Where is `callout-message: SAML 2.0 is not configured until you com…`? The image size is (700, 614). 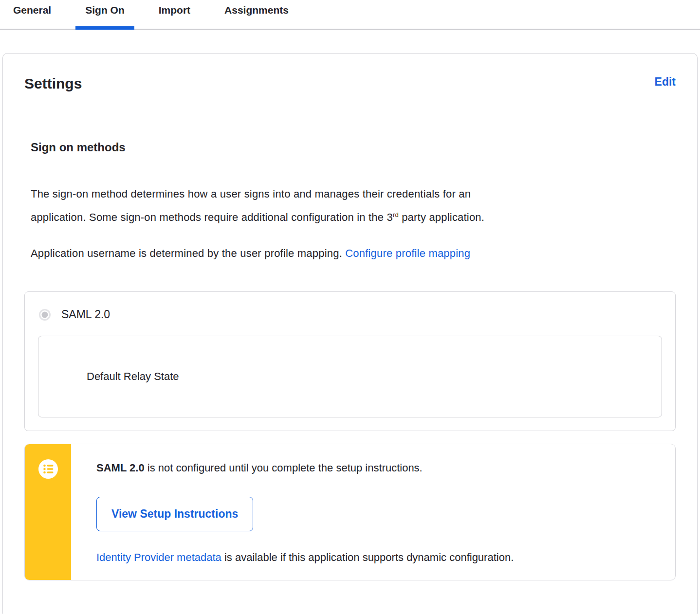 callout-message: SAML 2.0 is not configured until you com… is located at coordinates (376, 468).